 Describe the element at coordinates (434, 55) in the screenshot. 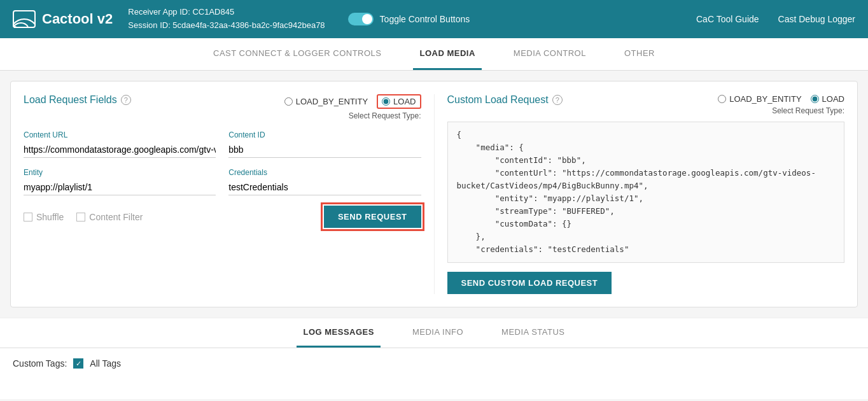

I see `nav-tabs: CAST CONNECT & LOGGER CONTROLS LOAD MEDI…` at that location.